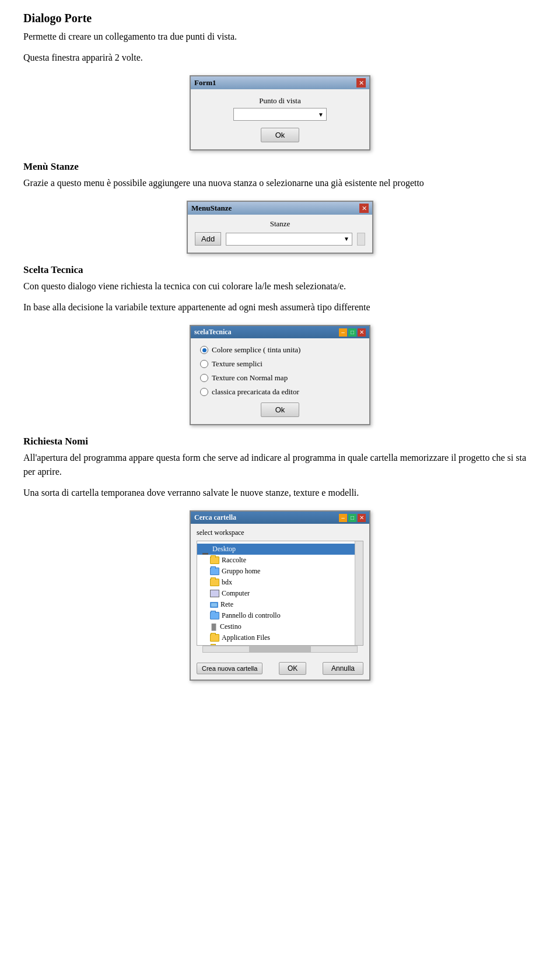 This screenshot has width=560, height=970. I want to click on tree-item-label-raccolte: Raccolte, so click(234, 560).